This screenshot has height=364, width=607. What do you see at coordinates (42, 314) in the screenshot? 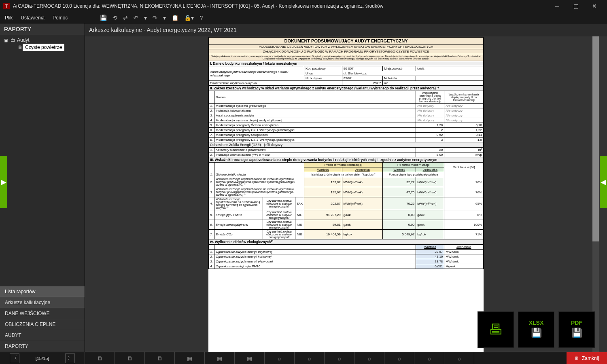
I see `nav-dane: DANE WEJŚCIOWE` at bounding box center [42, 314].